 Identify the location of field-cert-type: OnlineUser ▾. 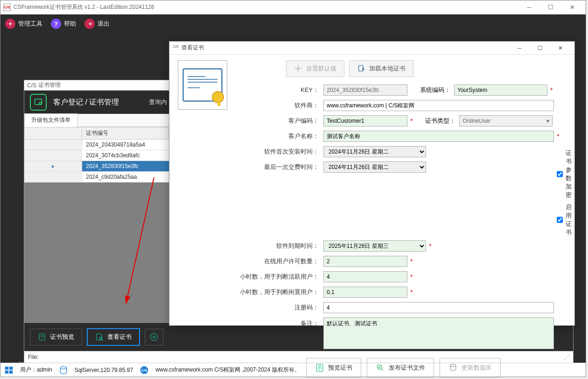
(506, 121).